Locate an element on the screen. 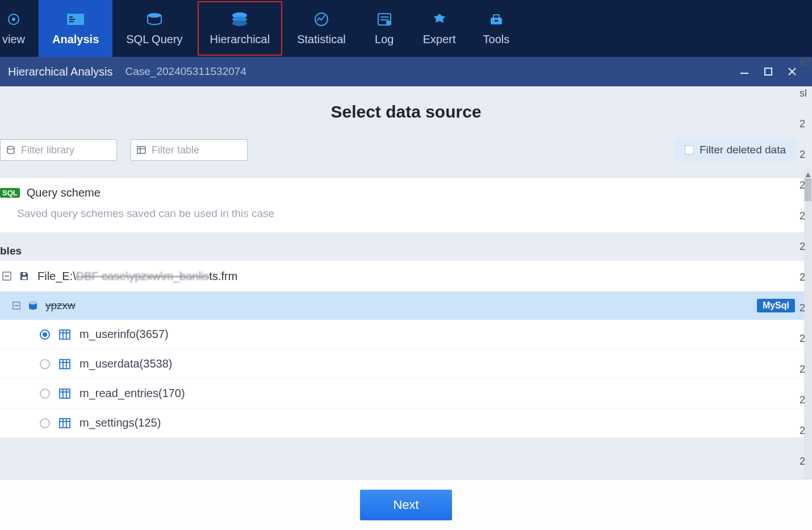 The image size is (812, 530). ribbon-label: Tools is located at coordinates (496, 40).